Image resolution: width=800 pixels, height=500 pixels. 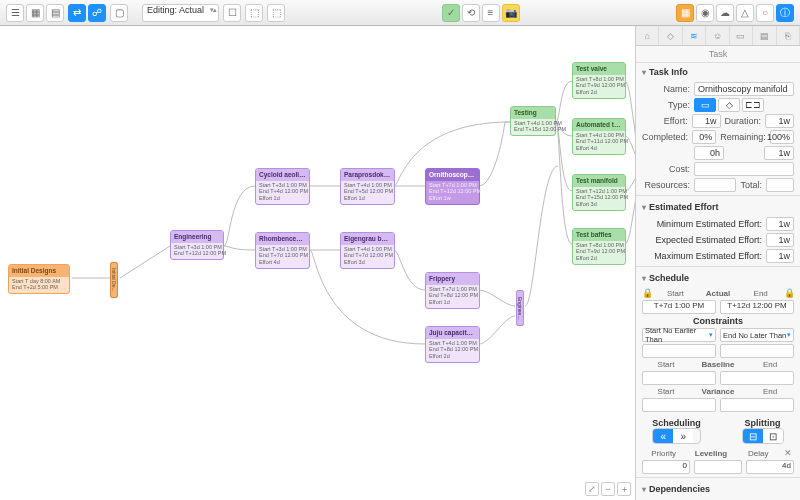 What do you see at coordinates (452, 344) in the screenshot?
I see `node-juju: Juju capacitors Start T+4d 1:00 PM End T…` at bounding box center [452, 344].